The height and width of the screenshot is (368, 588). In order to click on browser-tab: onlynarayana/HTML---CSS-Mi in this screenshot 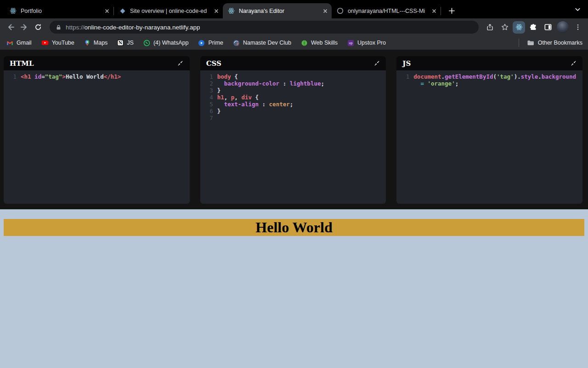, I will do `click(386, 11)`.